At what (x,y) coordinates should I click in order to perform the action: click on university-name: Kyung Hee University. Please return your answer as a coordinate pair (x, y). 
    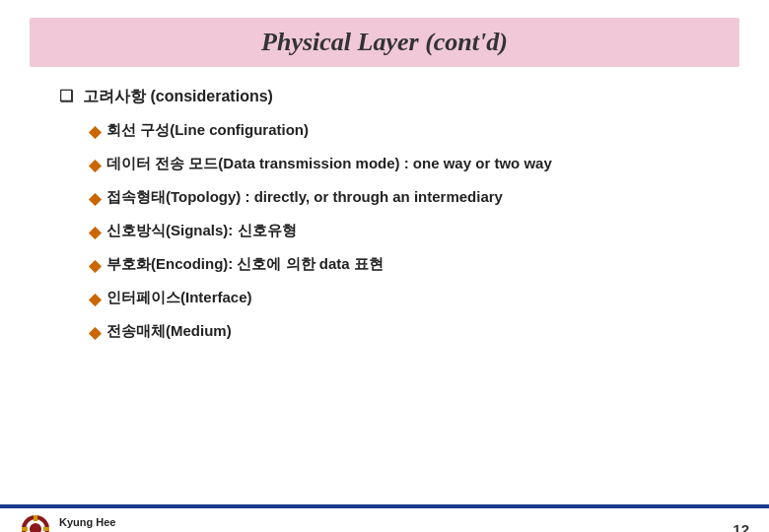
    Looking at the image, I should click on (87, 524).